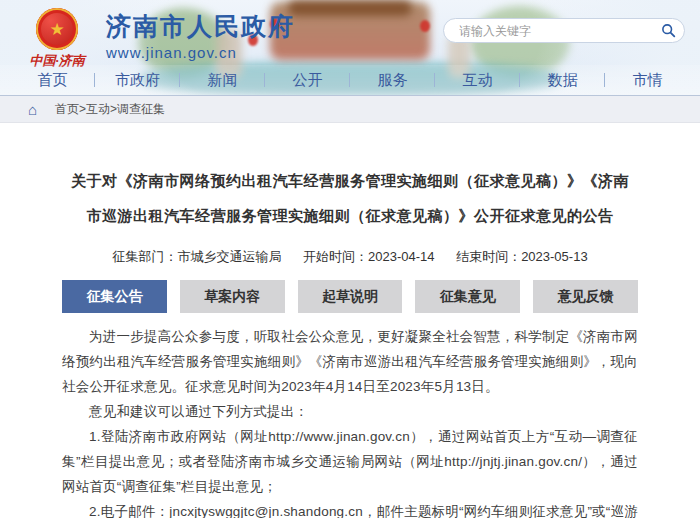 Image resolution: width=700 pixels, height=518 pixels. I want to click on nav-item-interaction: 互动, so click(478, 80).